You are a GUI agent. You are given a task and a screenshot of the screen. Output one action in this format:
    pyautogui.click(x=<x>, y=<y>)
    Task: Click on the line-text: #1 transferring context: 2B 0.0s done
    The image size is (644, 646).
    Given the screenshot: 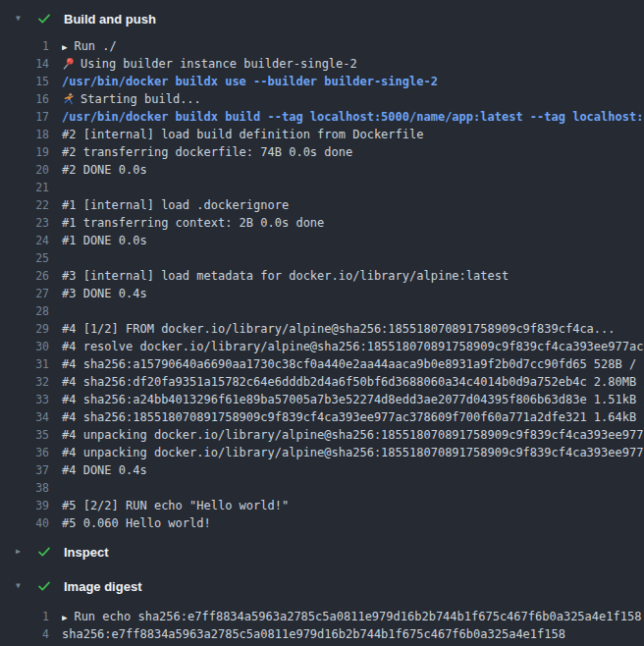 What is the action you would take?
    pyautogui.click(x=192, y=223)
    